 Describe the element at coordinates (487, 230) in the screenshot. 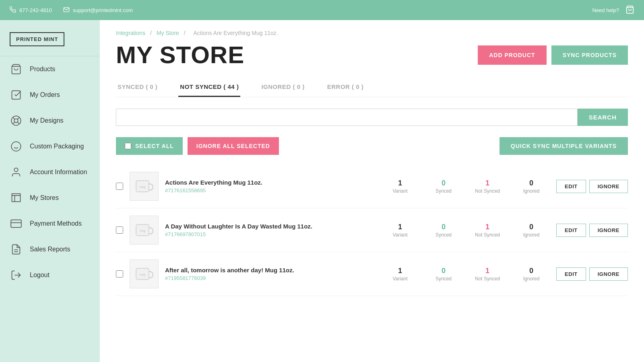

I see `stat-not-synced-2: 1 Not Synced` at that location.